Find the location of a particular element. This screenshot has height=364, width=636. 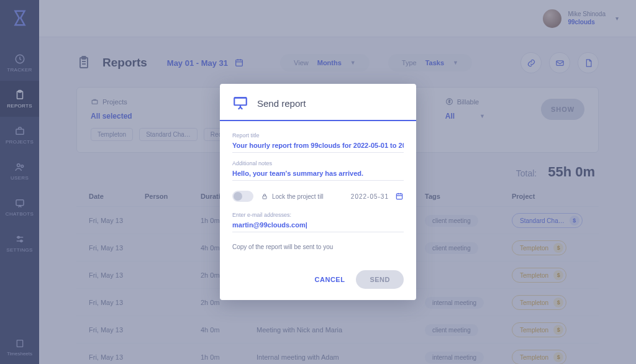

lock-icon is located at coordinates (265, 196).